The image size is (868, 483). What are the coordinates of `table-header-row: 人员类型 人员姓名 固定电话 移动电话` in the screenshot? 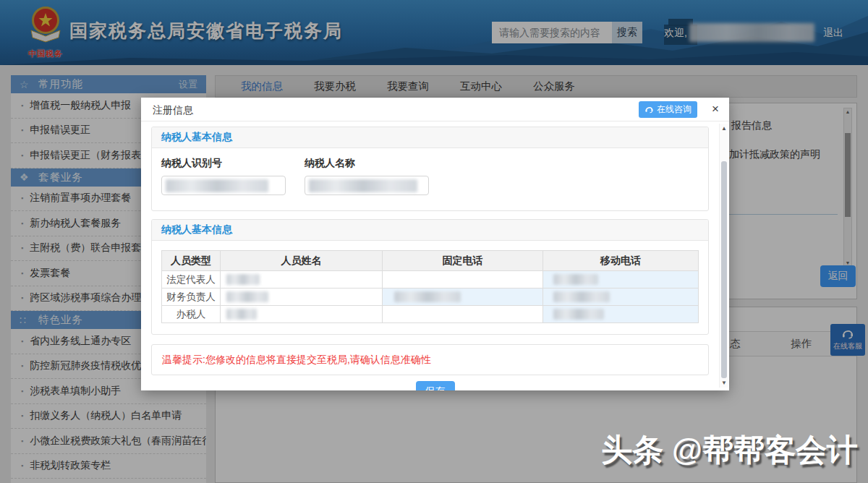 It's located at (430, 261).